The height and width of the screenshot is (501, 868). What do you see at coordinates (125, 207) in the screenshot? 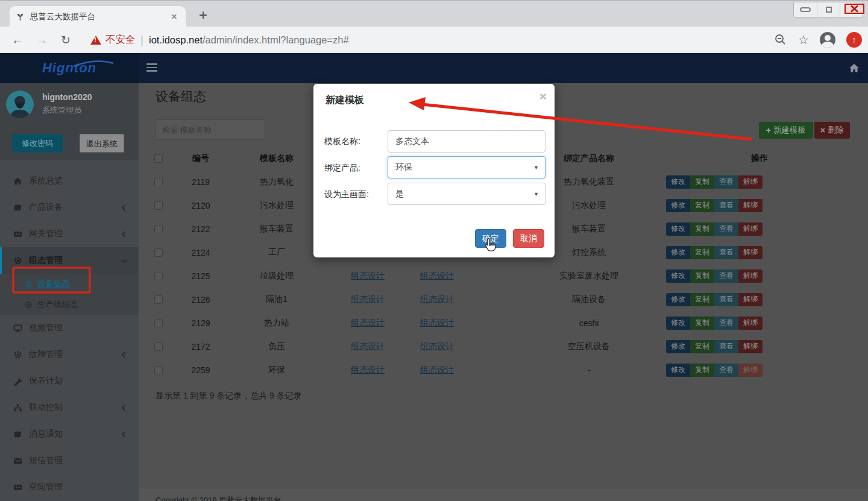
I see `chevron-left-icon` at bounding box center [125, 207].